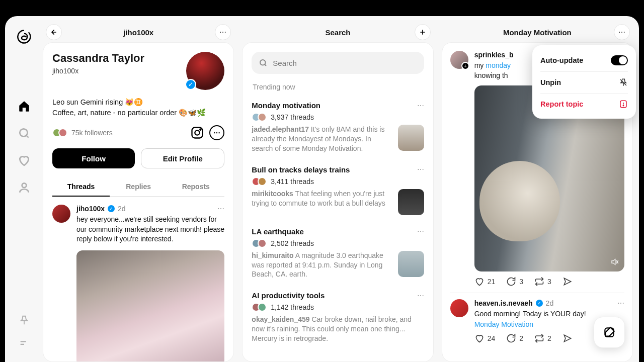  I want to click on repost-button: 2, so click(543, 338).